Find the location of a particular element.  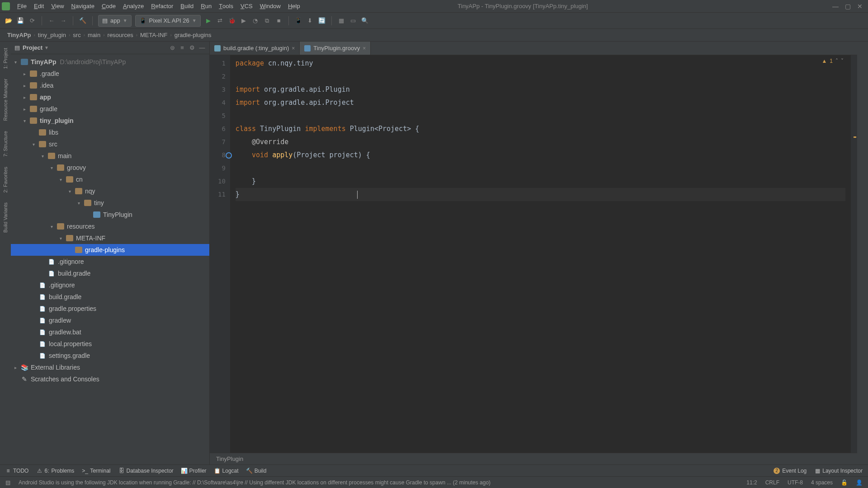

file-encoding: UTF-8 is located at coordinates (795, 483).